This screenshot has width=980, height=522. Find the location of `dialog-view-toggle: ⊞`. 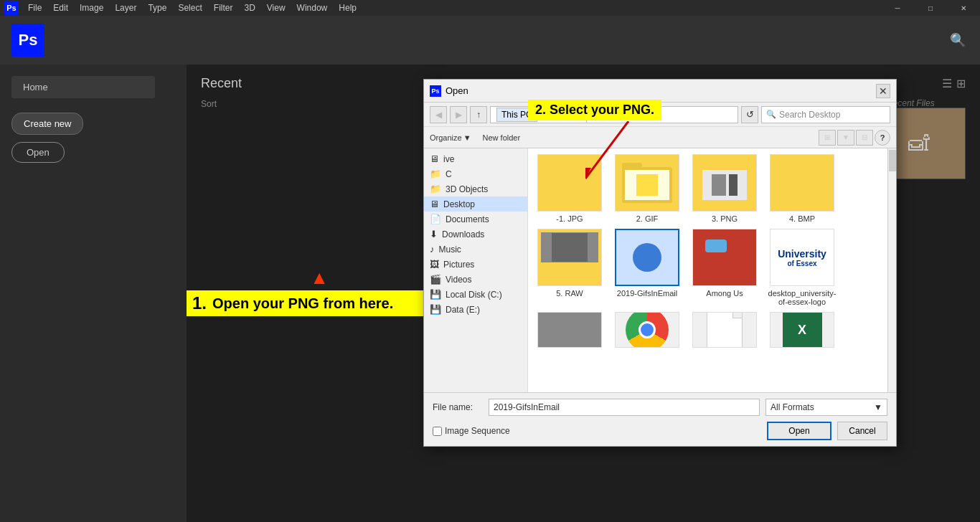

dialog-view-toggle: ⊞ is located at coordinates (827, 138).